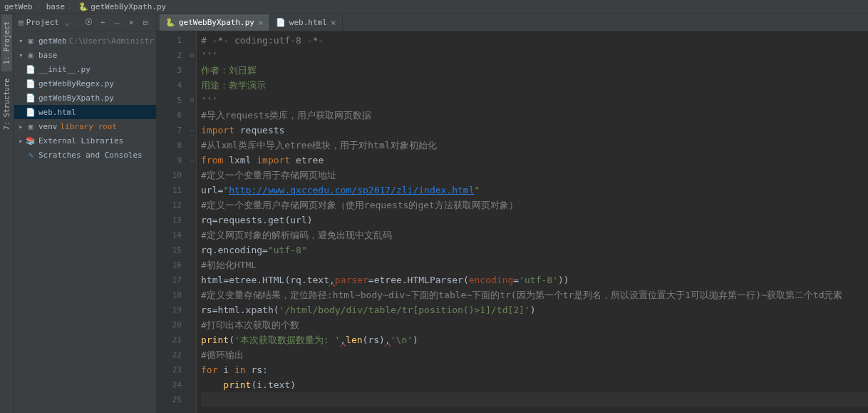  What do you see at coordinates (192, 223) in the screenshot?
I see `fold-gutter: ⊟ ⊟– –` at bounding box center [192, 223].